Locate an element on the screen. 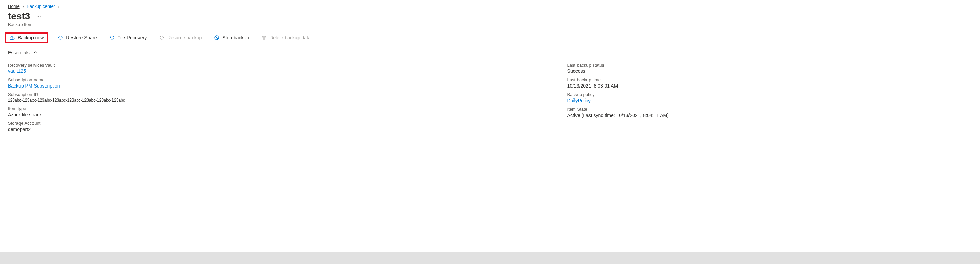 This screenshot has height=264, width=980. last-backup-time-value: 10/13/2021, 8:03:01 AM is located at coordinates (770, 86).